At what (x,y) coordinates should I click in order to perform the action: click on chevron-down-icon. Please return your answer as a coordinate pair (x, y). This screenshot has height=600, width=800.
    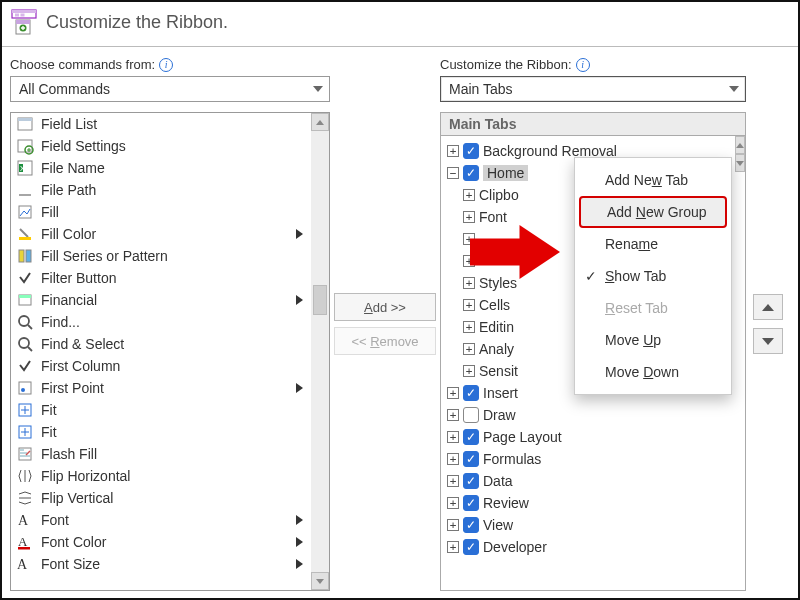
    Looking at the image, I should click on (734, 89).